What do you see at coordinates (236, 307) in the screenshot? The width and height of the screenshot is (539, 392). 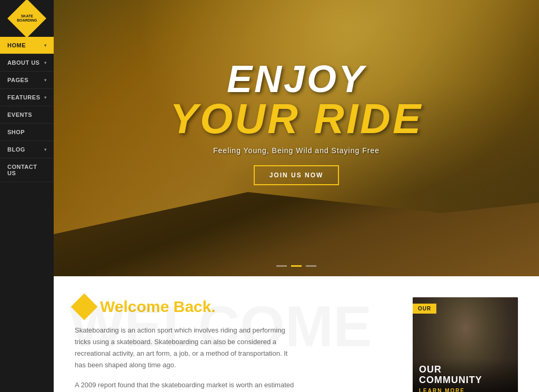 I see `welcome-title-wrapper: Welcome Back.` at bounding box center [236, 307].